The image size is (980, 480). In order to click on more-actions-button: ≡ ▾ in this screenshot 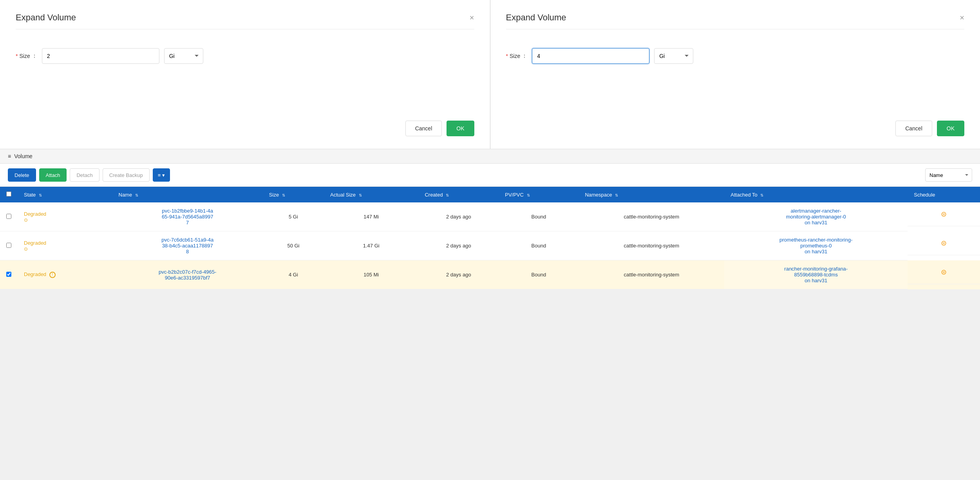, I will do `click(161, 175)`.